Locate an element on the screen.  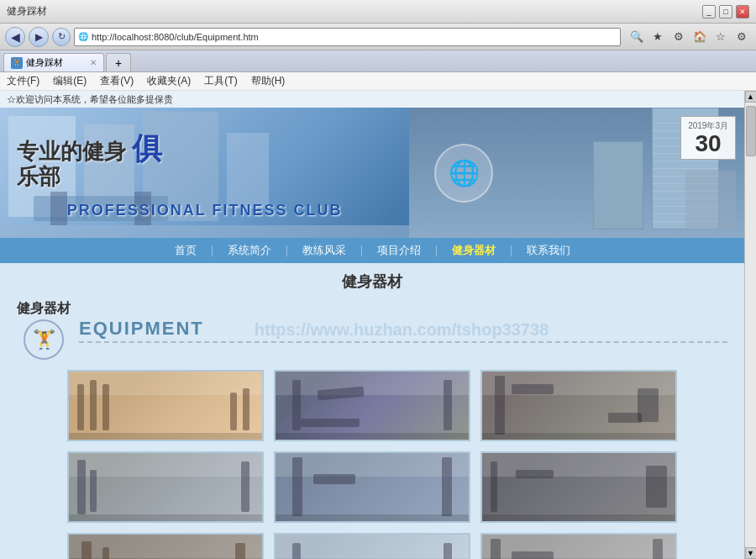
section-en-title-container: EQUIPMENT is located at coordinates (403, 330).